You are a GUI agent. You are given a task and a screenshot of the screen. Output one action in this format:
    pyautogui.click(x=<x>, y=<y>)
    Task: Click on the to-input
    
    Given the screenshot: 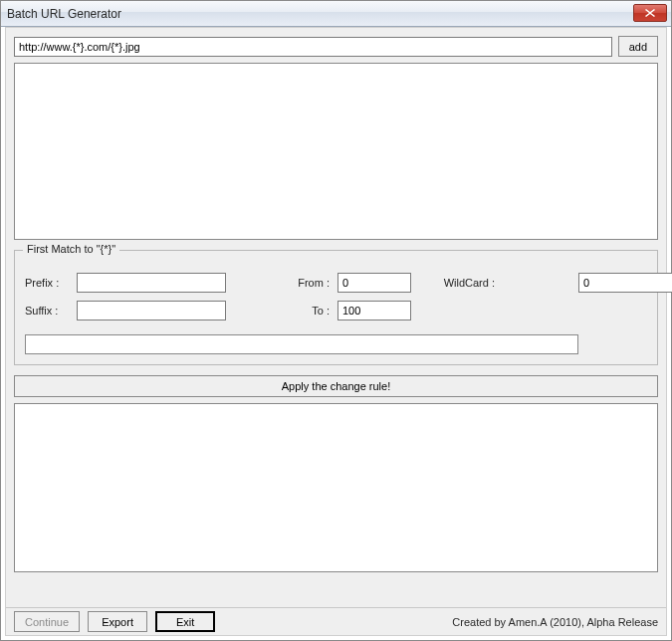 What is the action you would take?
    pyautogui.click(x=374, y=311)
    